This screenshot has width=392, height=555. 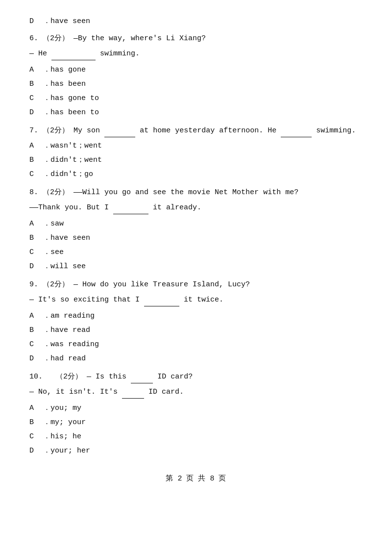 What do you see at coordinates (196, 479) in the screenshot?
I see `footer-text: 第 2 页 共 8 页` at bounding box center [196, 479].